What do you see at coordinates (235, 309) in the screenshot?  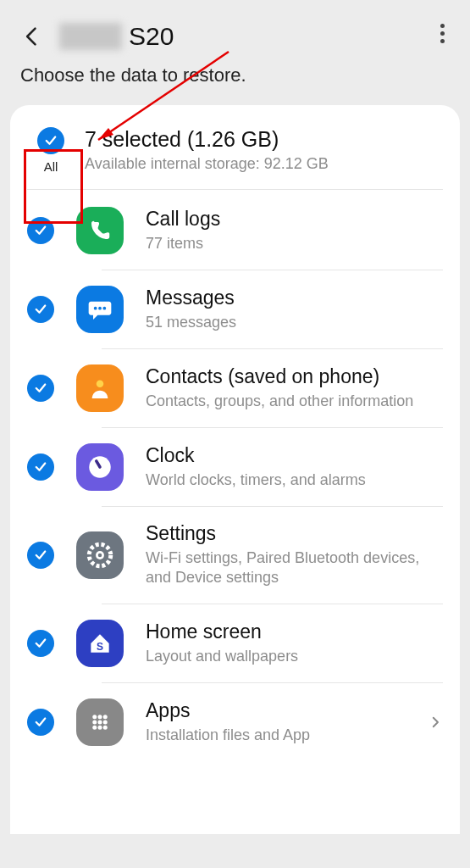 I see `list-item-messages: Messages 51 messages` at bounding box center [235, 309].